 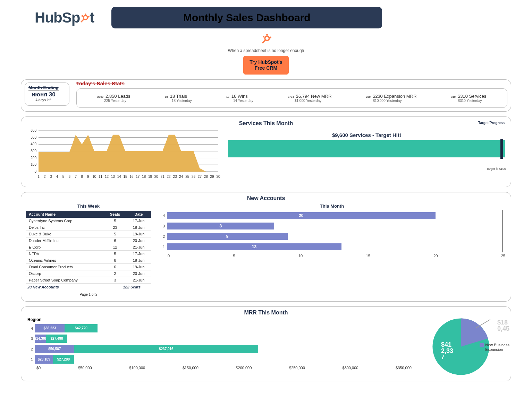 What do you see at coordinates (88, 260) in the screenshot?
I see `table-row: Oceanic Airlines818-Jun` at bounding box center [88, 260].